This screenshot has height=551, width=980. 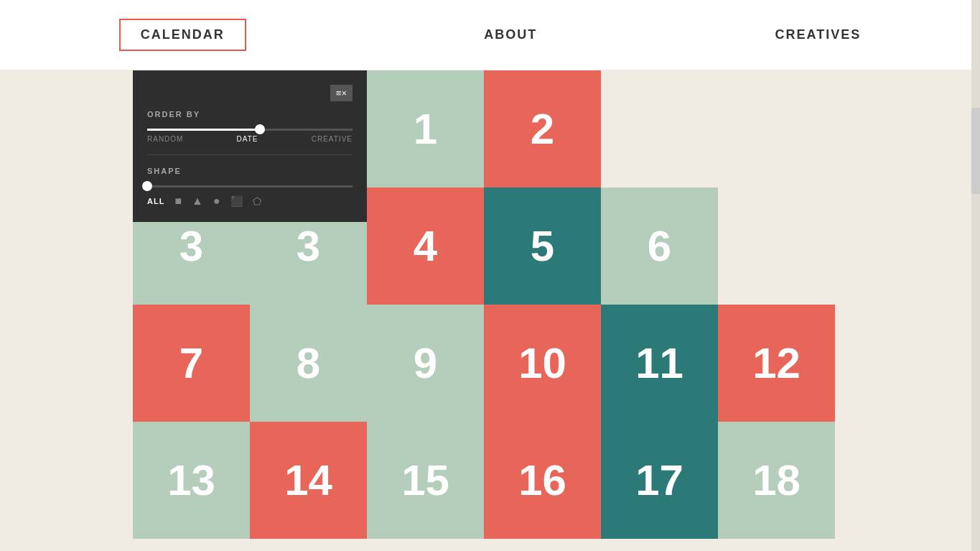 I want to click on day-5-num: 5, so click(x=543, y=246).